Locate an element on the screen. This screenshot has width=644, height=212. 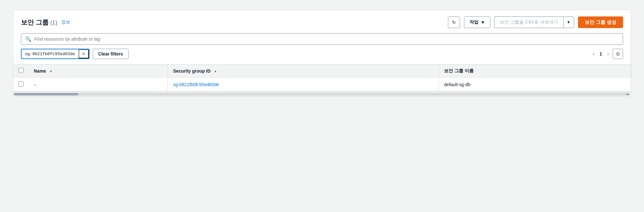
row-checkbox-cell is located at coordinates (21, 85).